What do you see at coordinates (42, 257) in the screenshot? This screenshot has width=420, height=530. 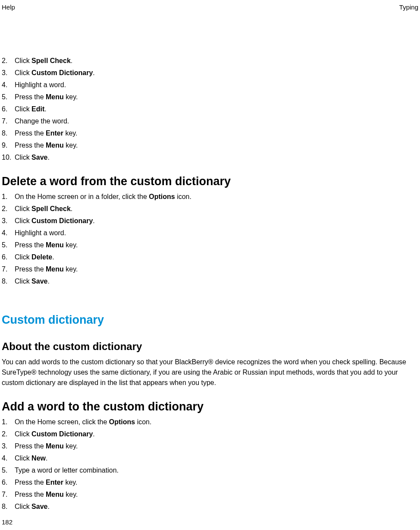 I see `step-bold: Delete` at bounding box center [42, 257].